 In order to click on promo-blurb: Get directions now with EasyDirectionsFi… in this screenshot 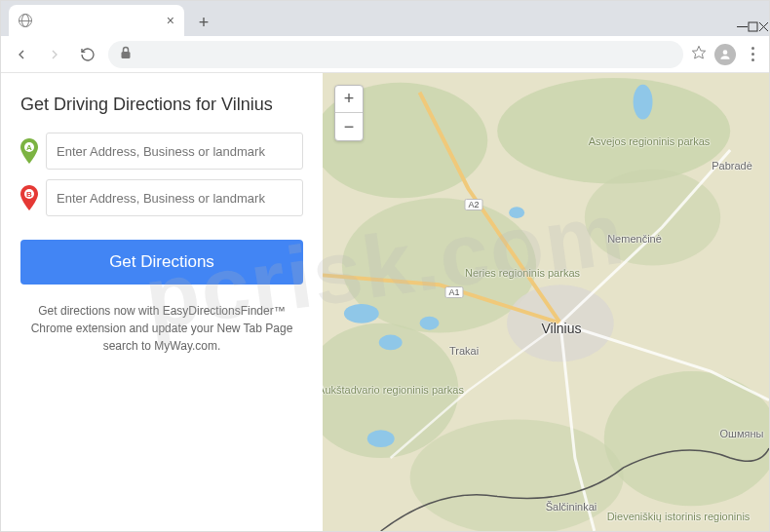, I will do `click(162, 328)`.